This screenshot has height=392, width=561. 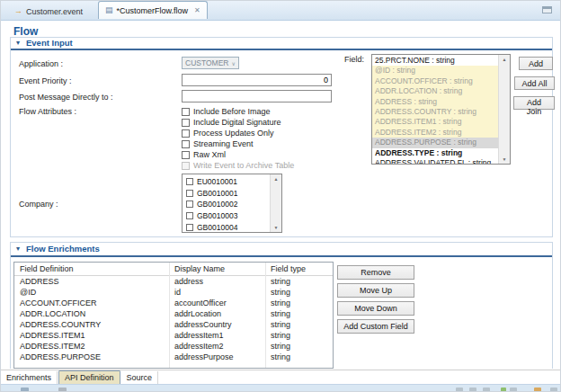 I want to click on field-list-item: @ID : string, so click(x=435, y=70).